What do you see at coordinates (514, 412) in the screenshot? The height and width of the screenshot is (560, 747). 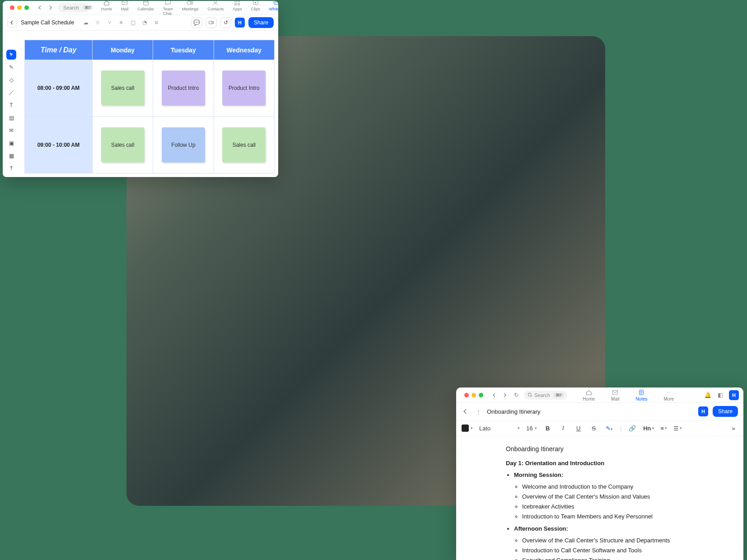 I see `document-title: Onboarding Itinerary` at bounding box center [514, 412].